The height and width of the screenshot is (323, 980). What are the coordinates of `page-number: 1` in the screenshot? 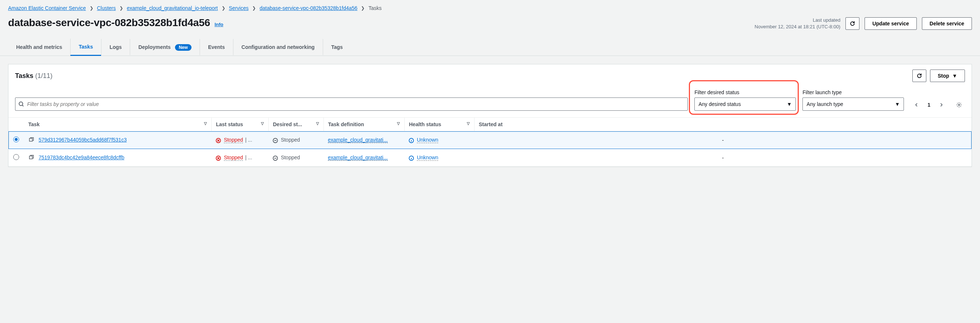 It's located at (929, 105).